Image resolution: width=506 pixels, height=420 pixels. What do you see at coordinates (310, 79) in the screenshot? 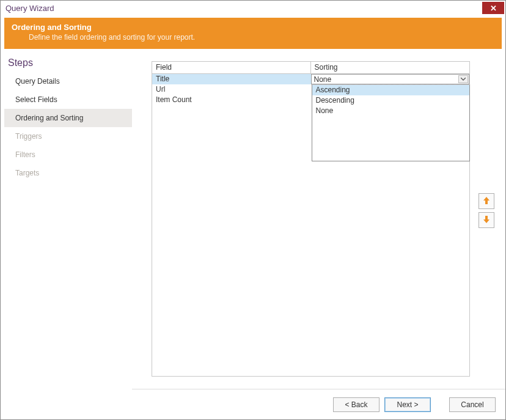
I see `grid-row: Title None` at bounding box center [310, 79].